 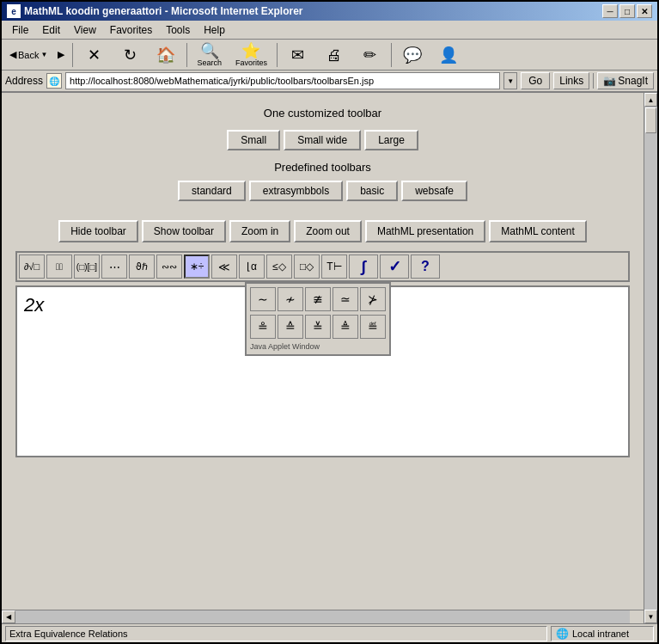 What do you see at coordinates (535, 81) in the screenshot?
I see `go-button: Go` at bounding box center [535, 81].